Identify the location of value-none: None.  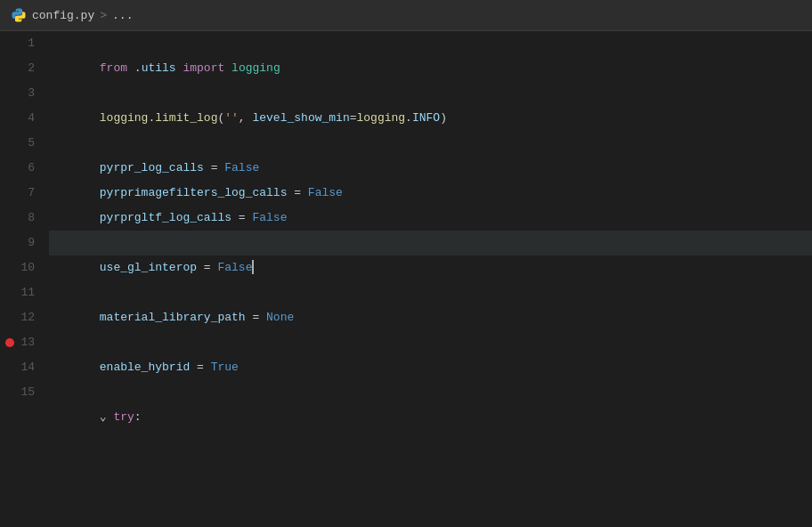
(280, 317).